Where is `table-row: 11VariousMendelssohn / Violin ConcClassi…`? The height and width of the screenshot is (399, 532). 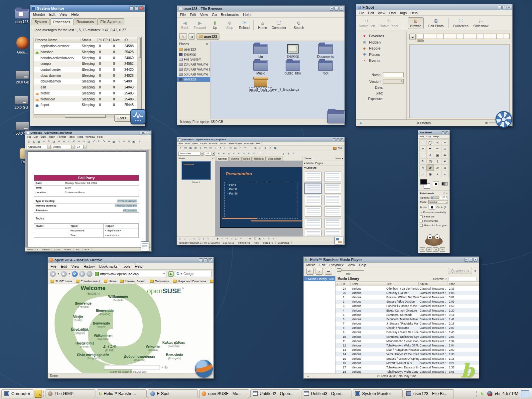
table-row: 11VariousMendelssohn / Violin ConcClassi… is located at coordinates (407, 341).